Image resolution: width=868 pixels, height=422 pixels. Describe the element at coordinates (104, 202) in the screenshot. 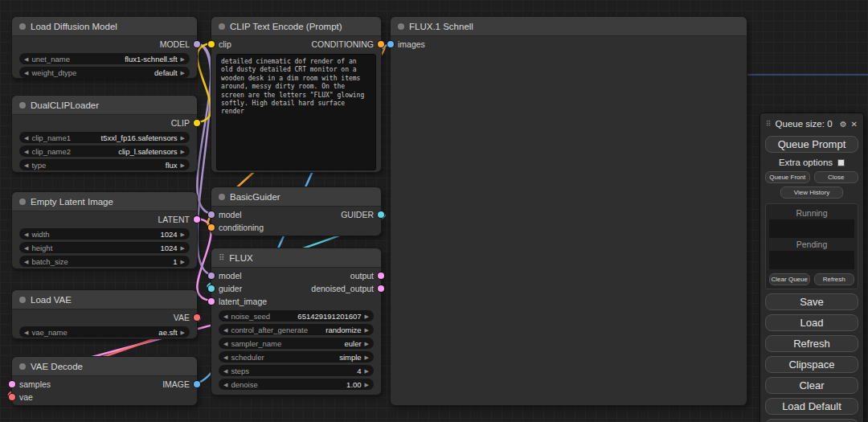

I see `node-header: Empty Latent Image` at that location.